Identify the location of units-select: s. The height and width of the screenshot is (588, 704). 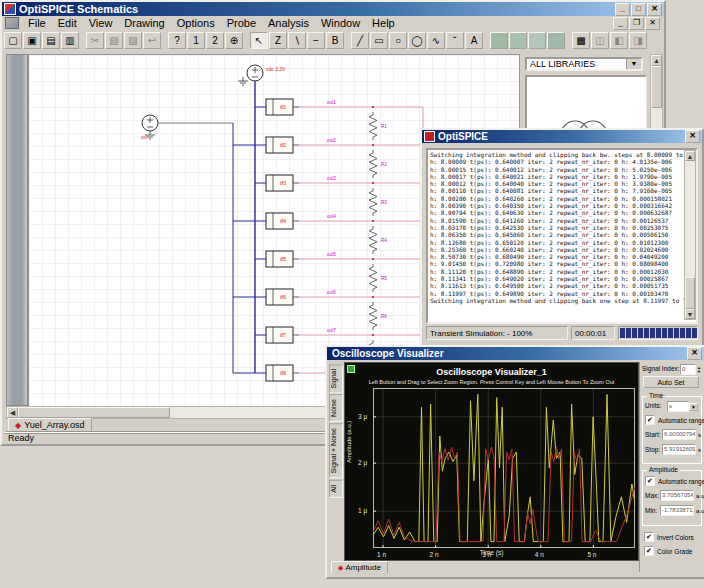
(678, 406).